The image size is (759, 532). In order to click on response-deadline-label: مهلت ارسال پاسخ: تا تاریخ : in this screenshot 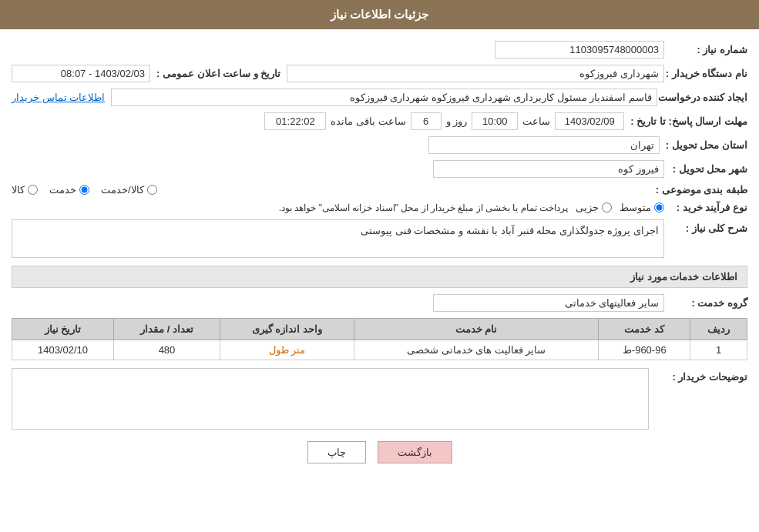, I will do `click(689, 122)`.